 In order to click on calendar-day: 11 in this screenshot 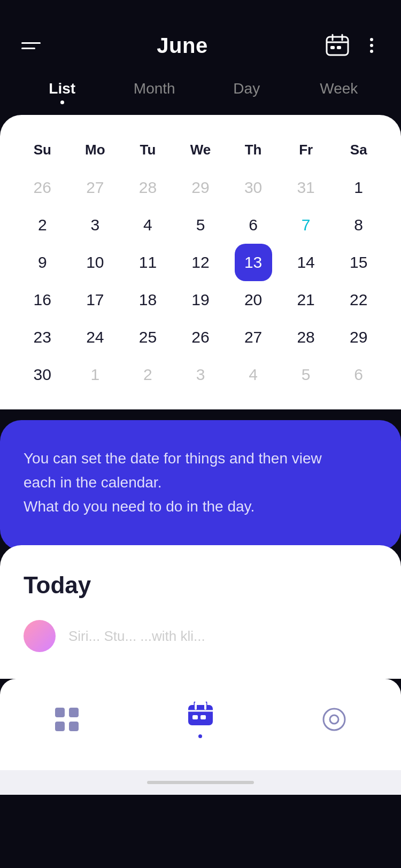, I will do `click(148, 262)`.